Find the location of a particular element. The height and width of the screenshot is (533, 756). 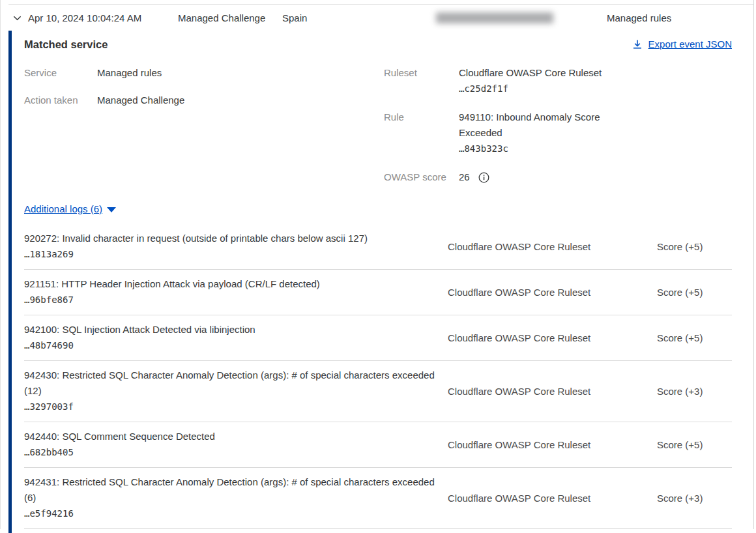

ruleset-id: …c25d2f1f is located at coordinates (484, 89).